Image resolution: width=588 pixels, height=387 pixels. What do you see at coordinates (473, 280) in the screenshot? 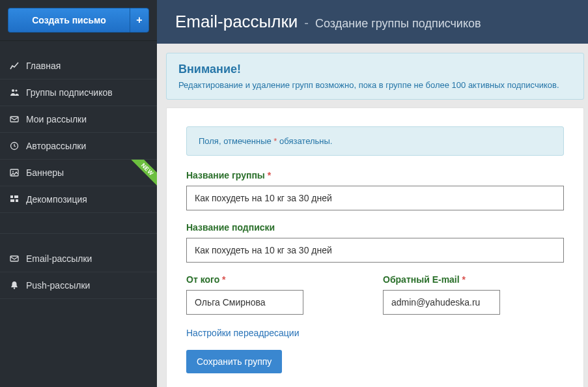
I see `reply-label: Обратный E-mail *` at bounding box center [473, 280].